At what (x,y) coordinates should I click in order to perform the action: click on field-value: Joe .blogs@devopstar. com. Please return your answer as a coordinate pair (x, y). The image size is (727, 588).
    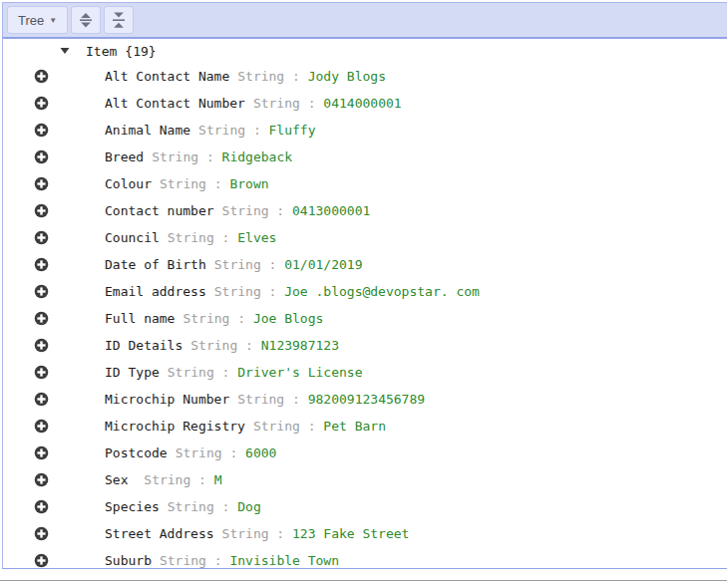
    Looking at the image, I should click on (382, 291).